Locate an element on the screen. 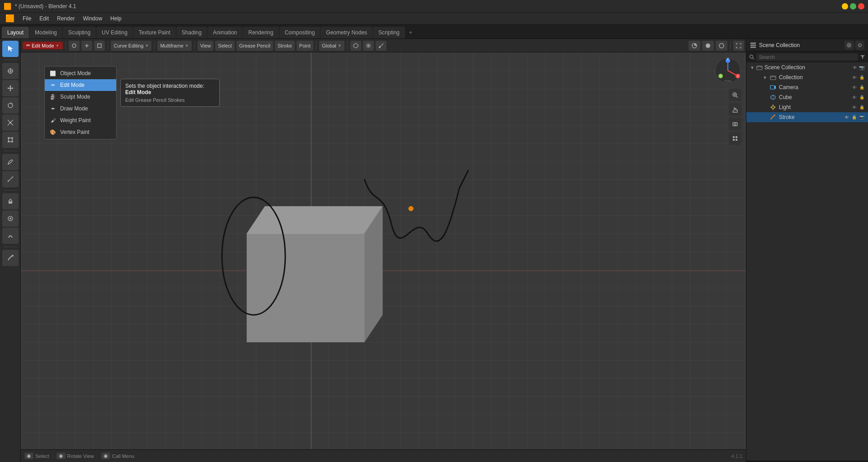  tool-move is located at coordinates (10, 88).